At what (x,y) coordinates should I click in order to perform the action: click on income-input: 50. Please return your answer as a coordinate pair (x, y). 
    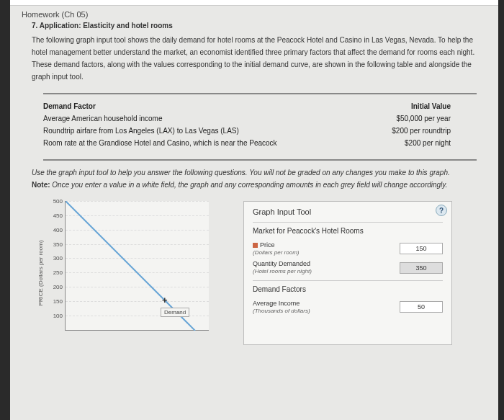
    Looking at the image, I should click on (421, 307).